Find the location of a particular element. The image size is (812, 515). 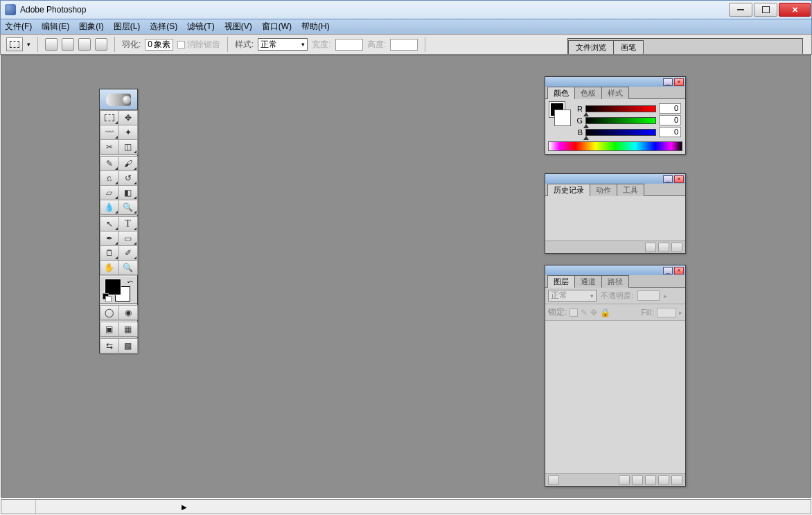

feather-value: 0 is located at coordinates (150, 44).